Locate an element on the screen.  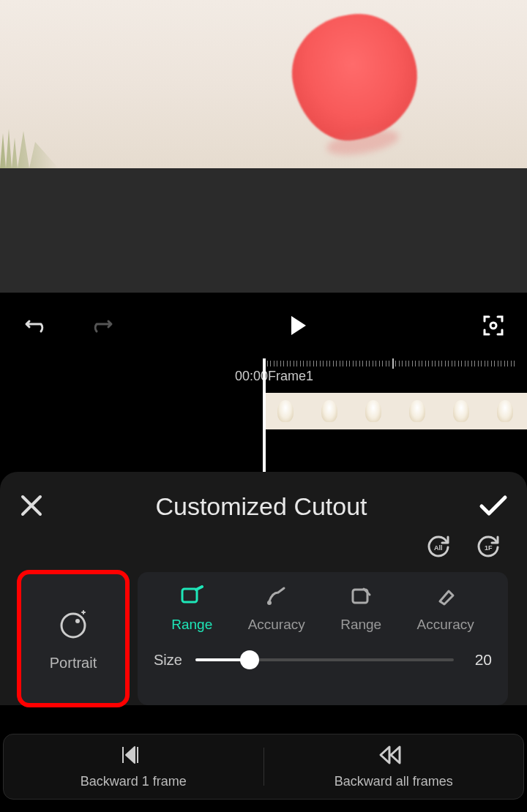
size-value: 20 is located at coordinates (479, 660).